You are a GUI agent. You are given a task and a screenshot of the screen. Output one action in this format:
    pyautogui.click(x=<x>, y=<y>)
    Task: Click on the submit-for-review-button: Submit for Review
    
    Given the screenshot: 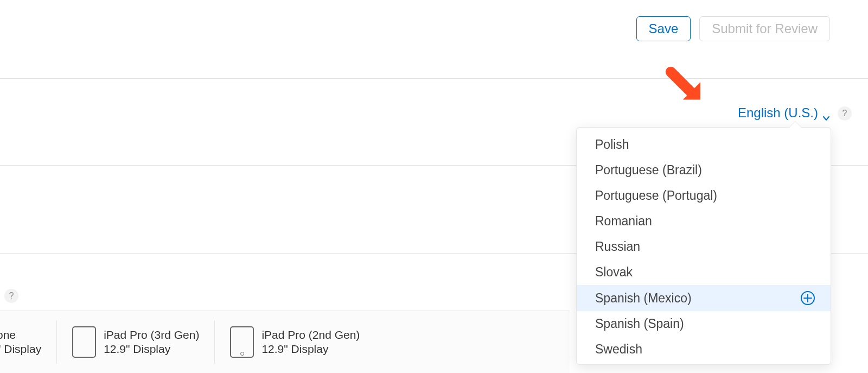 What is the action you would take?
    pyautogui.click(x=765, y=29)
    